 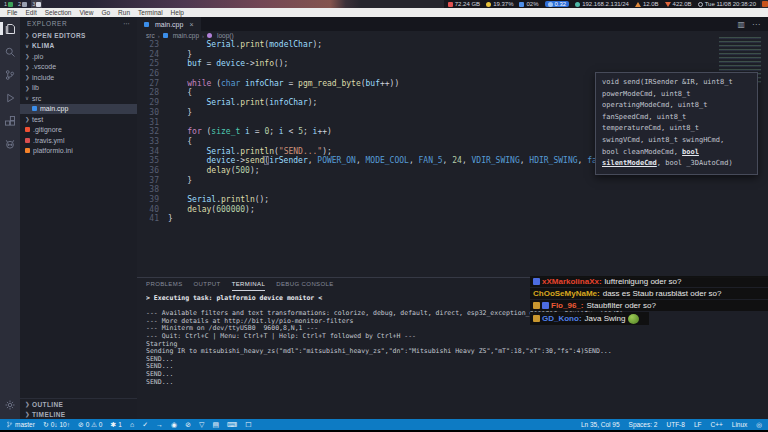 I want to click on token: Serial, so click(x=202, y=200).